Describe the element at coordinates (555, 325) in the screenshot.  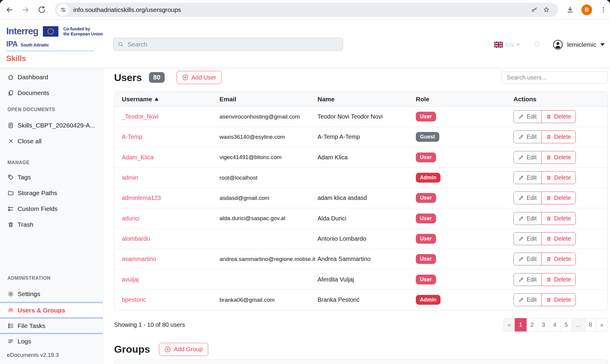
I see `pagination: «12345...8»` at that location.